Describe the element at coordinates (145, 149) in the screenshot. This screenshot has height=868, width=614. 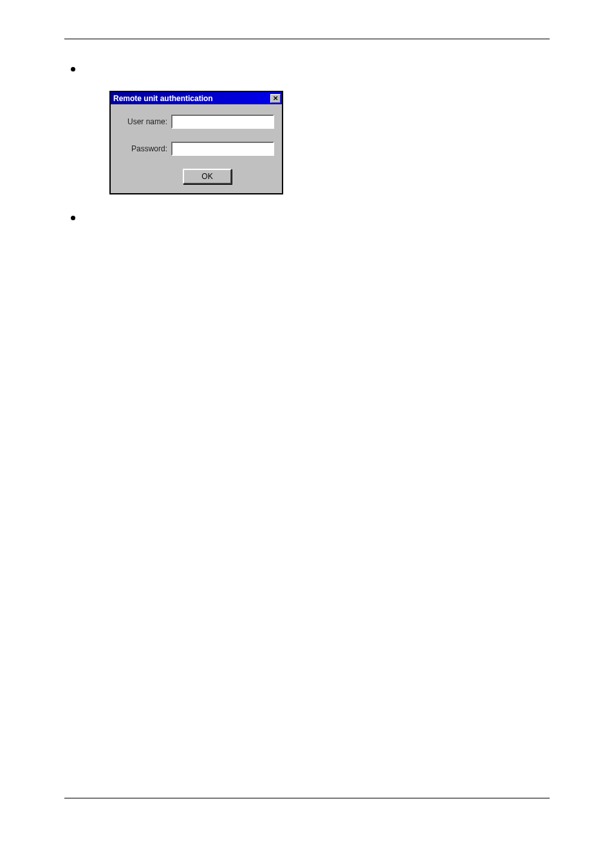
I see `password-label: Password:` at that location.